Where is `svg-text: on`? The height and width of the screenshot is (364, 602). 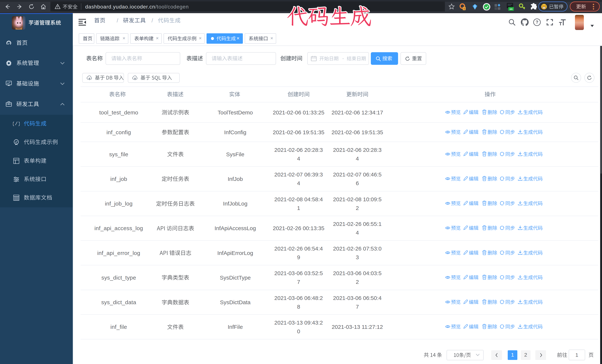 svg-text: on is located at coordinates (511, 9).